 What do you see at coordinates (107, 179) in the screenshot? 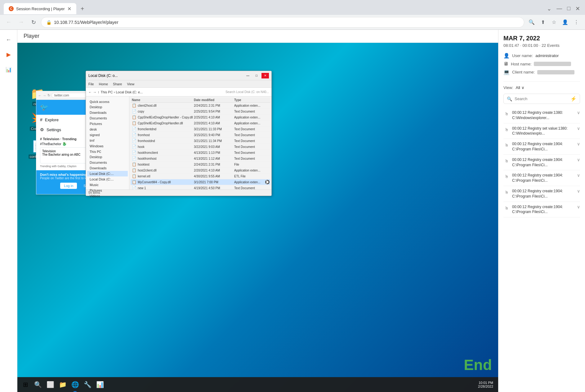
I see `fe-sidebar-local-disk2: Local Disk (C:...` at bounding box center [107, 179].